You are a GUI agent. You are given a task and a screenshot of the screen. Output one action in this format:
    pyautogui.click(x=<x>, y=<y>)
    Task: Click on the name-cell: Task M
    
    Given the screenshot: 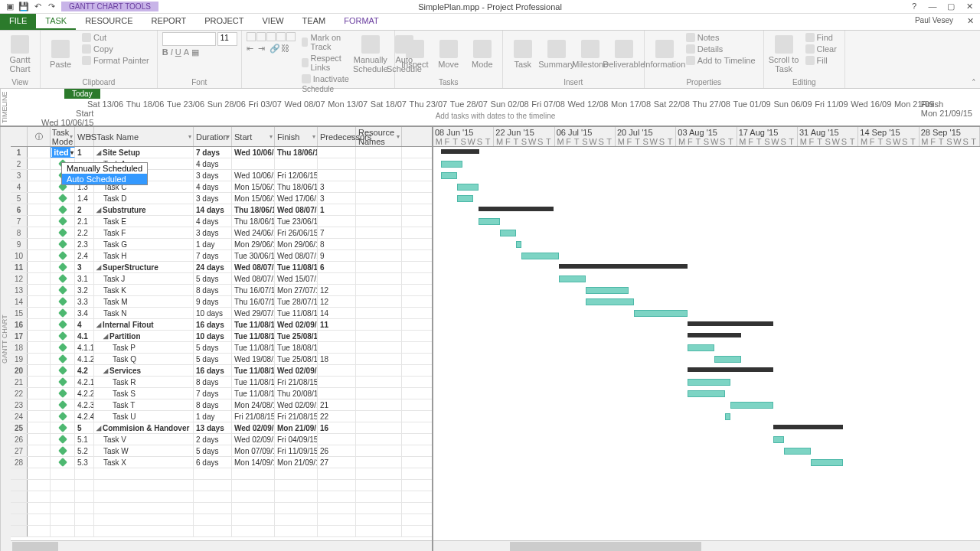 What is the action you would take?
    pyautogui.click(x=144, y=302)
    